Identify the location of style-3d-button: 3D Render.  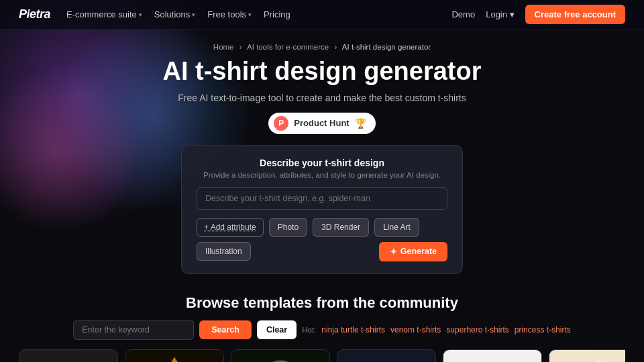
(341, 227).